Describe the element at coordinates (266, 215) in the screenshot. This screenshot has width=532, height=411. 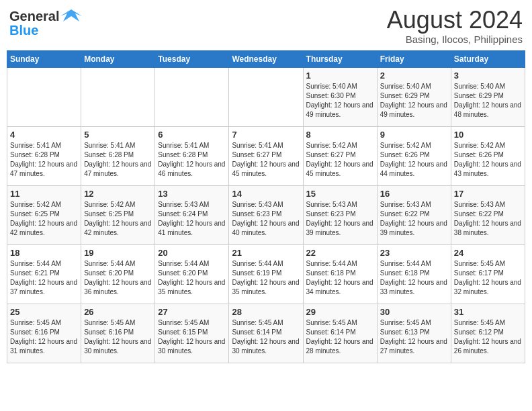
I see `week-row-3: 11 Sunrise: 5:42 AMSunset: 6:25 PMDaylig…` at that location.